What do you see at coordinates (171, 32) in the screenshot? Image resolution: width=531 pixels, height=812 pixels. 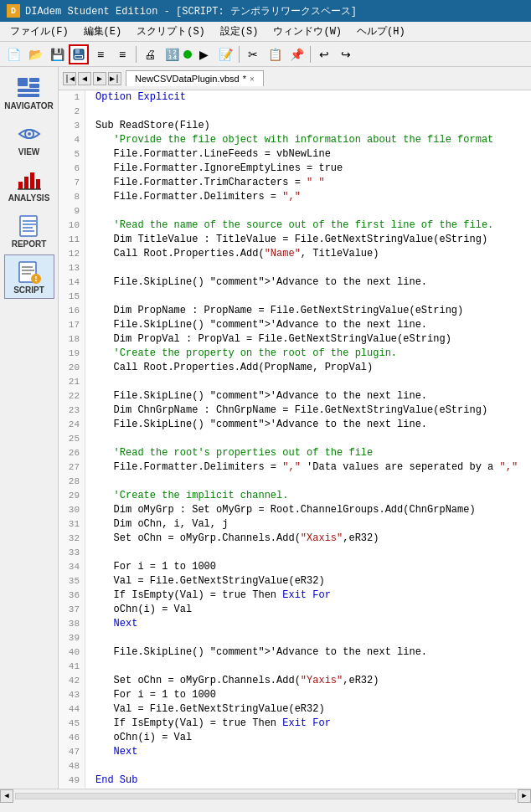 I see `menu-script: スクリプト(S)` at bounding box center [171, 32].